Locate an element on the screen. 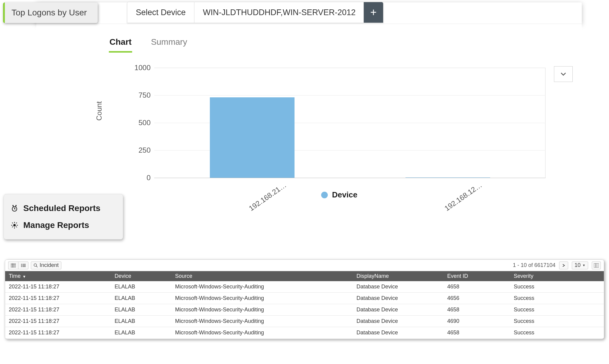  manage-reports-label: Manage Reports is located at coordinates (56, 225).